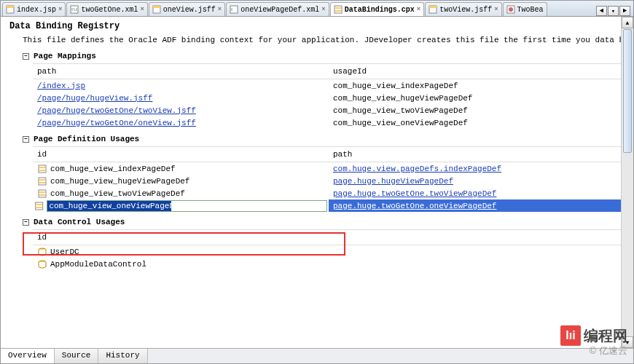 The width and height of the screenshot is (634, 364). Describe the element at coordinates (181, 205) in the screenshot. I see `table-row-editing` at that location.